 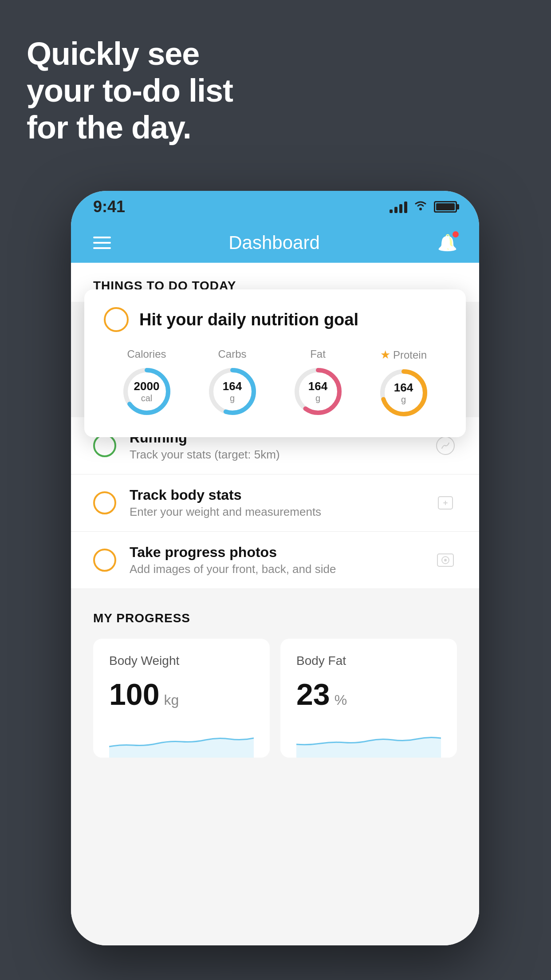 I want to click on card-title: Hit your daily nutrition goal, so click(x=249, y=320).